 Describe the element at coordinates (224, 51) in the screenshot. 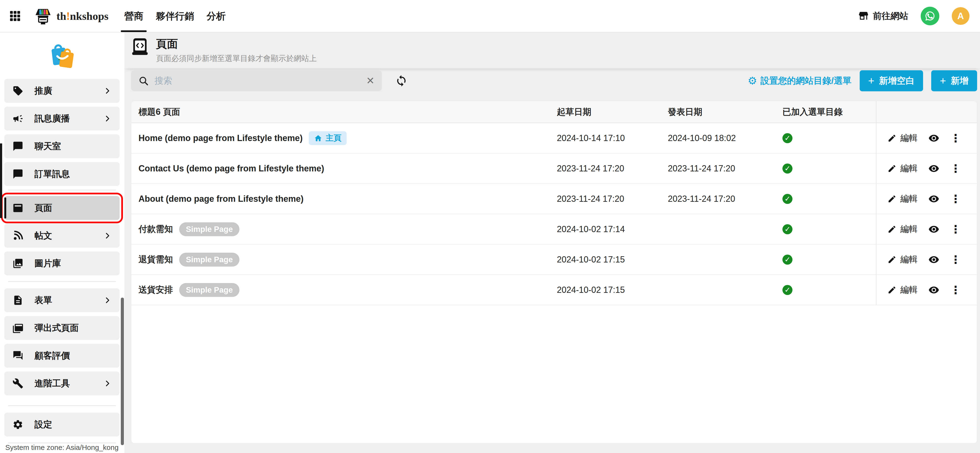

I see `page-header: 頁面 頁面必須同步新增至選單目錄才會顯示於網站上` at that location.